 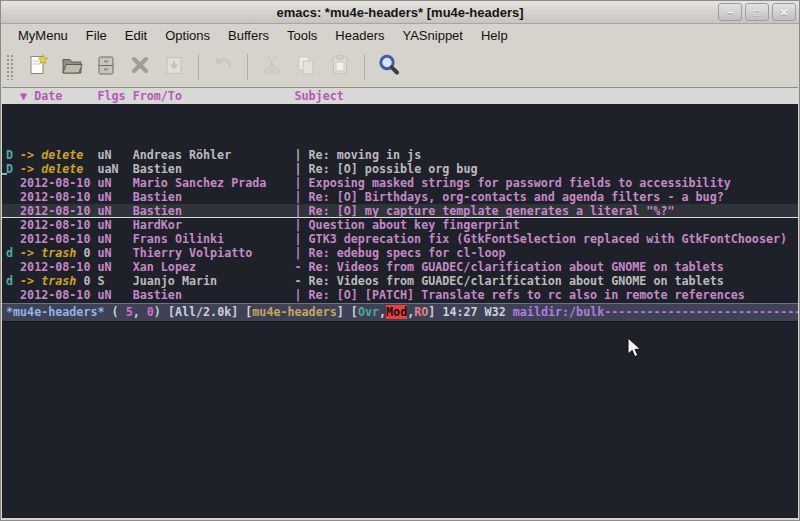 I want to click on titlebar: emacs: *mu4e-headers* [mu4e-headers] –□✕, so click(x=400, y=12).